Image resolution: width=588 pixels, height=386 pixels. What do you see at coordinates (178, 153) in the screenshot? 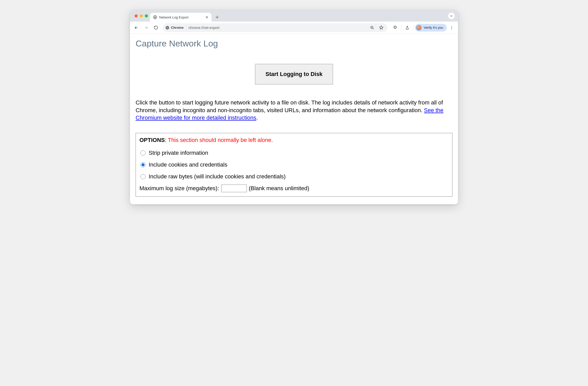
I see `radio-label: Strip private information` at bounding box center [178, 153].